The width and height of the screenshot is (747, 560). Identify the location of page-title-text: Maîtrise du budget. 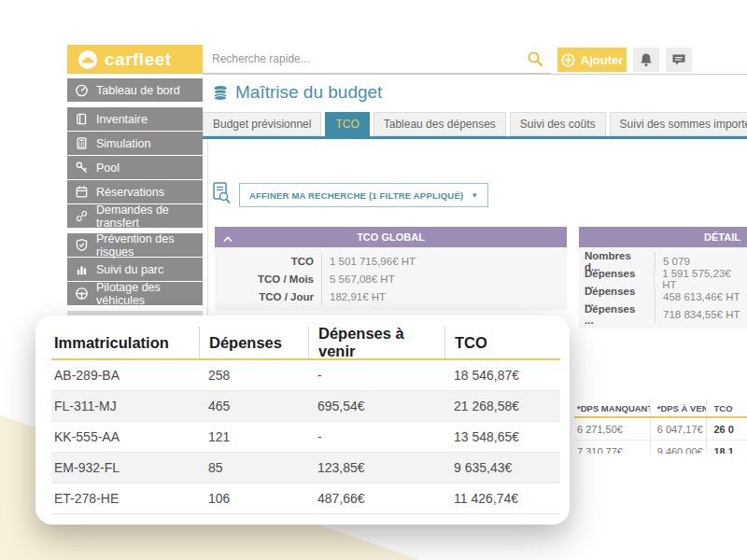
(308, 92).